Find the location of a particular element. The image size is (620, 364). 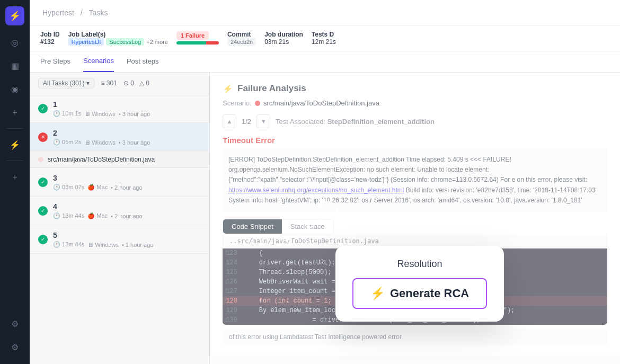

sidebar-item-check: ◉ is located at coordinates (15, 89).